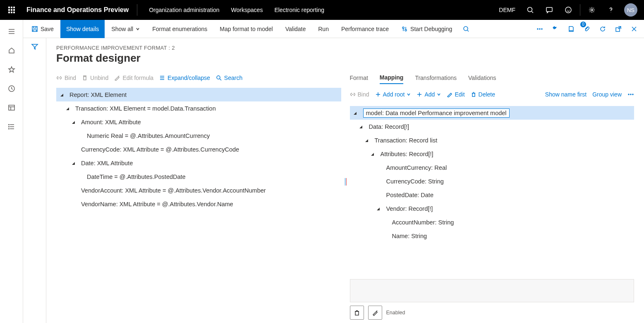 Image resolution: width=644 pixels, height=323 pixels. Describe the element at coordinates (492, 222) in the screenshot. I see `tree-row: ◢AccountNumber: String` at that location.